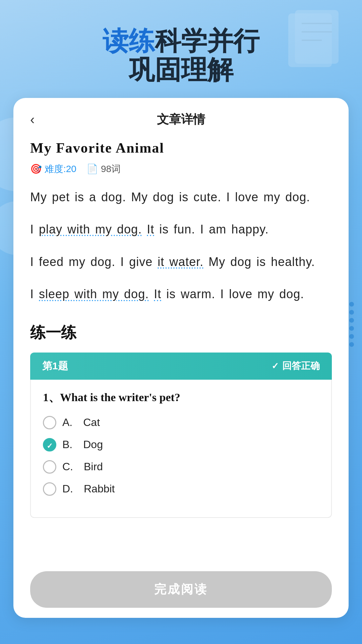  I want to click on words-icon: 📄, so click(93, 169).